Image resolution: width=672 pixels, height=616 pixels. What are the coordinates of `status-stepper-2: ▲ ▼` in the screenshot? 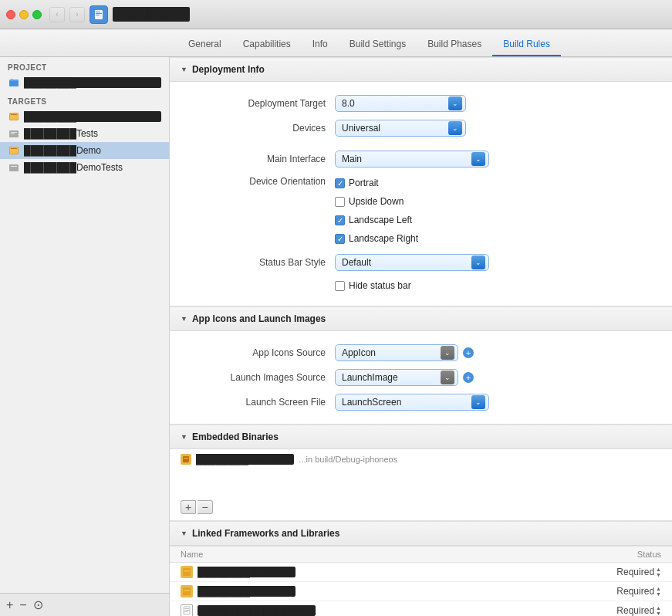 It's located at (659, 611).